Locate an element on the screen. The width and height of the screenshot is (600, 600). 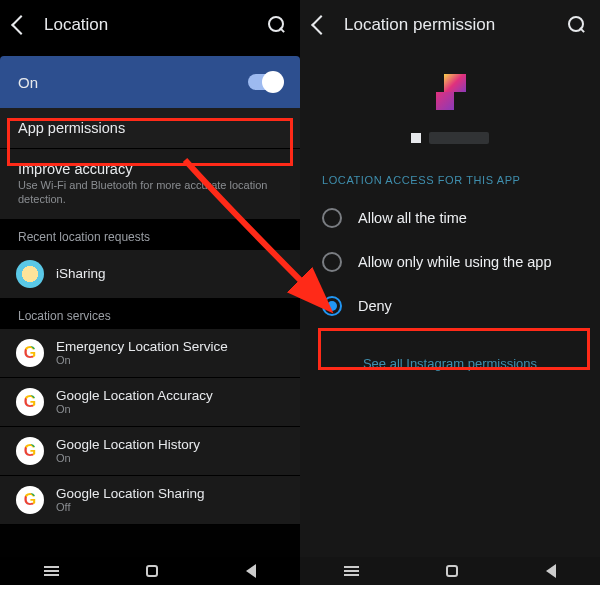
service-name: Google Location Accuracy is located at coordinates (134, 396).